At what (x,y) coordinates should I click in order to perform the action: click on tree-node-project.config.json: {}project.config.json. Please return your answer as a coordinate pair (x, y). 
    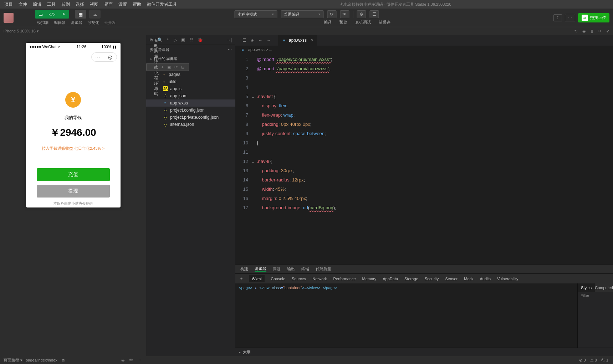
    Looking at the image, I should click on (191, 110).